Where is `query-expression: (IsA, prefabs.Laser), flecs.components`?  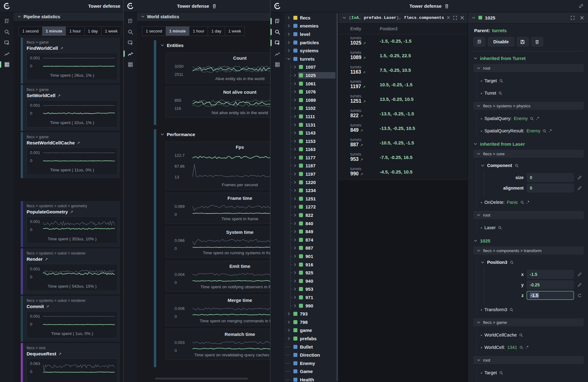
query-expression: (IsA, prefabs.Laser), flecs.components is located at coordinates (396, 18).